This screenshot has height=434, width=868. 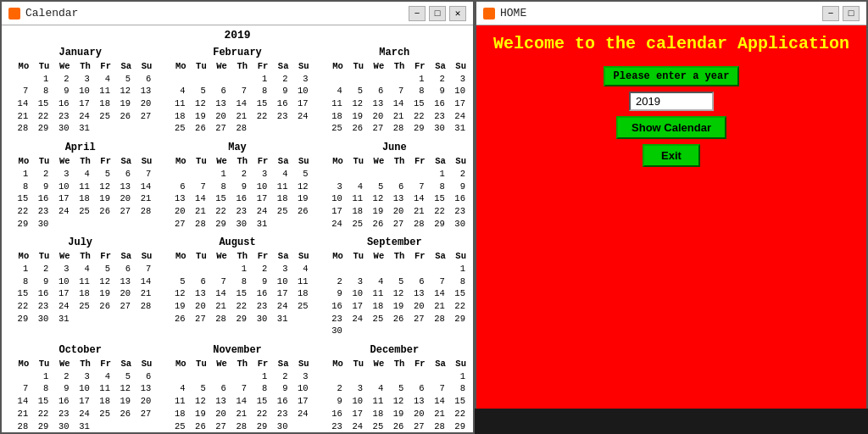 I want to click on calendar-close-btn: ✕, so click(x=458, y=14).